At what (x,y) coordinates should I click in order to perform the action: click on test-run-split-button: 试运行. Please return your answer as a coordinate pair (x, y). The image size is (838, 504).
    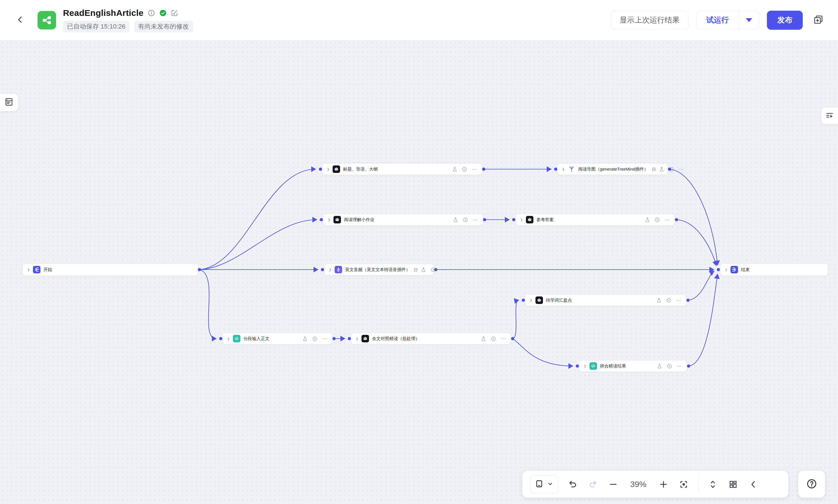
    Looking at the image, I should click on (728, 20).